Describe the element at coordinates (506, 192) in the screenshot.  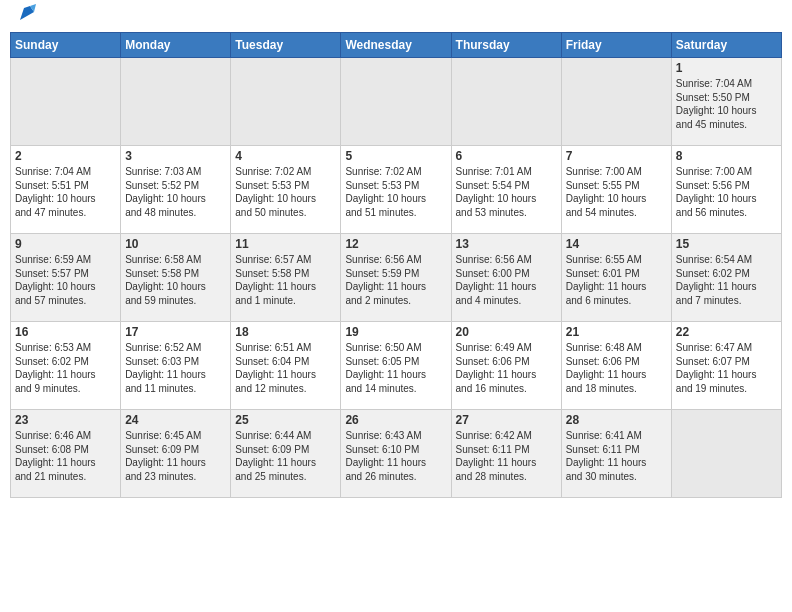
I see `day-info: Sunrise: 7:01 AM Sunset: 5:54 PM Dayligh…` at that location.